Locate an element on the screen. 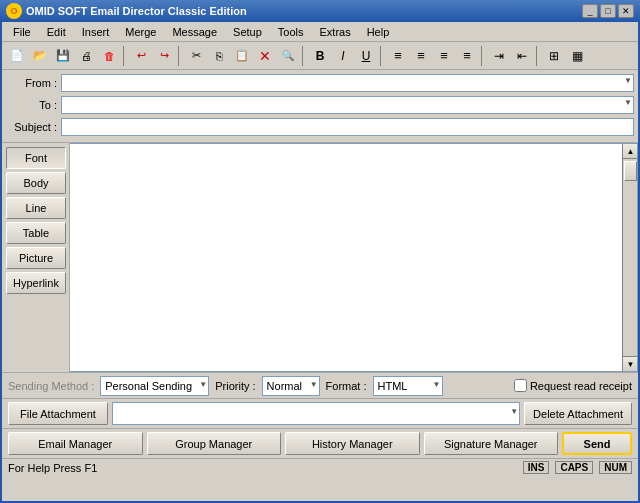  status-indicators: INS CAPS NUM is located at coordinates (578, 468).